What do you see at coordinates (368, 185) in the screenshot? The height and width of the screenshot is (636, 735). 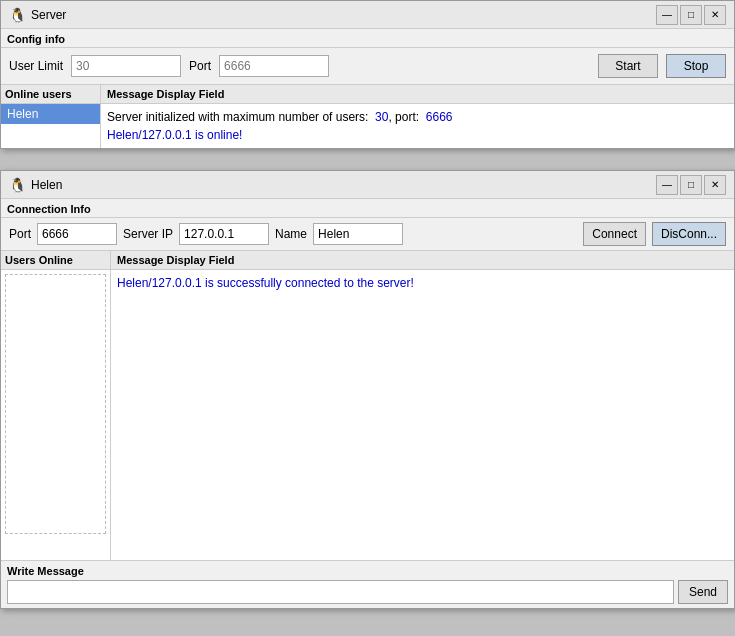 I see `client-title-bar: 🐧 Helen — □ ✕` at bounding box center [368, 185].